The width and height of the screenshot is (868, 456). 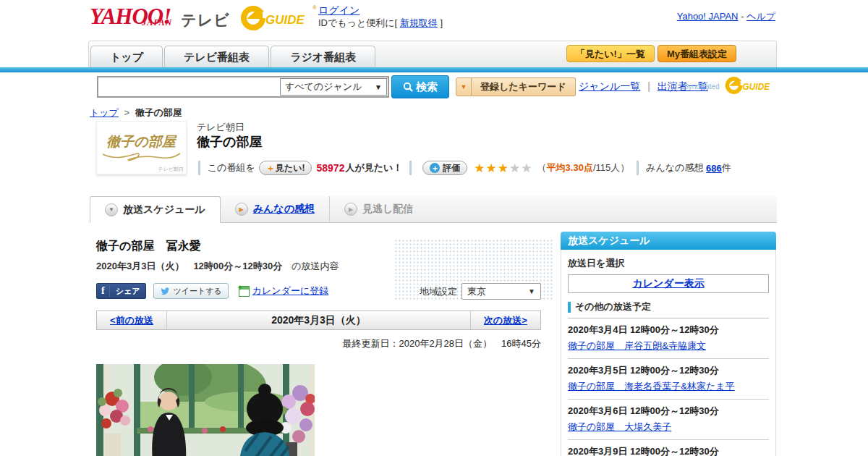 What do you see at coordinates (434, 88) in the screenshot?
I see `search-row: すべてのジャンル ▼ 検索 ▼ 登録したキーワード ジャンル一覧 | 出演者一覧…` at bounding box center [434, 88].